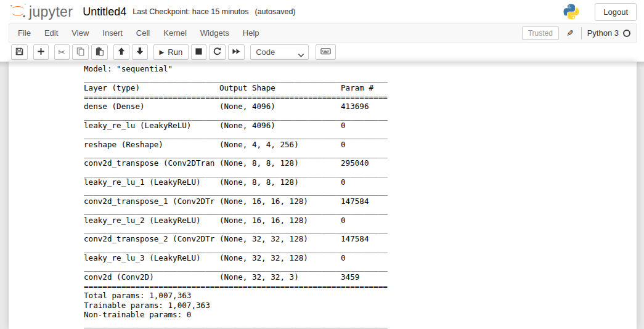 The image size is (644, 329). Describe the element at coordinates (162, 52) in the screenshot. I see `run-icon: ▶` at that location.